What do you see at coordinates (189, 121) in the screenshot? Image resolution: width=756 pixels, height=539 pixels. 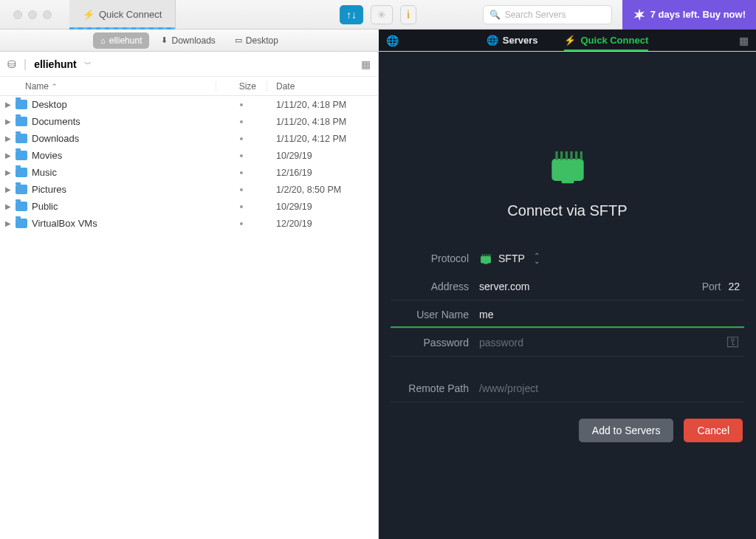 I see `table-row: ▶Documents•1/11/20, 4:18 PM` at bounding box center [189, 121].